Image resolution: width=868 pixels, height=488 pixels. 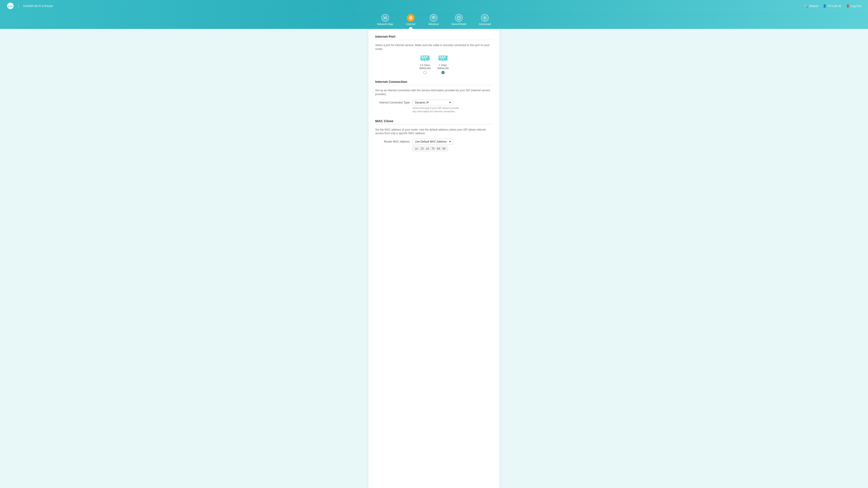 What do you see at coordinates (443, 65) in the screenshot?
I see `port-option-2: 1 GbpsWAN/LAN` at bounding box center [443, 65].